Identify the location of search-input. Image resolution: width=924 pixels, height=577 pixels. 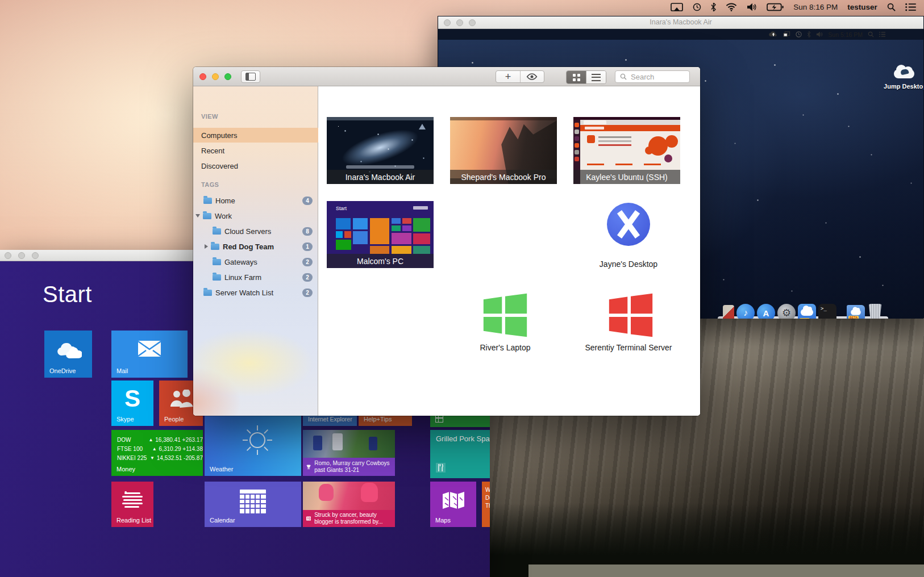
(657, 77).